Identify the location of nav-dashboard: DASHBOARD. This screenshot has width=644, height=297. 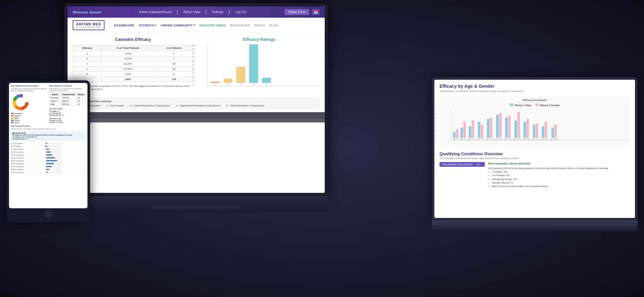
(124, 25).